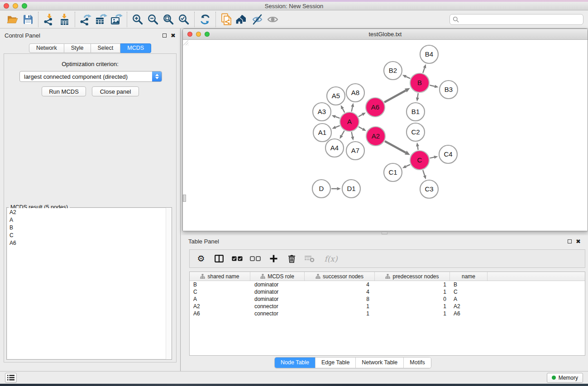  I want to click on zoom-selected-button, so click(184, 19).